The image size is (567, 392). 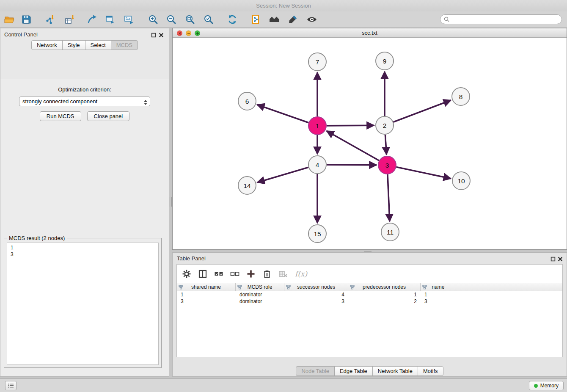 I want to click on zoom-selected-button, so click(x=209, y=19).